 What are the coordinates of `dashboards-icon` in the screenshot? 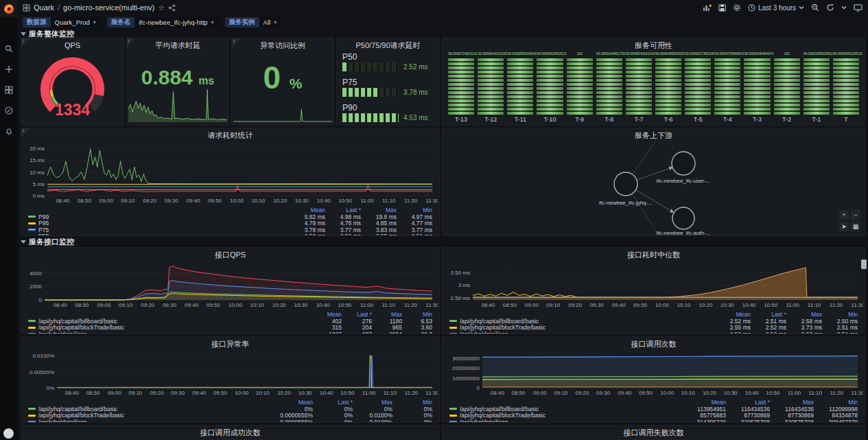 It's located at (9, 90).